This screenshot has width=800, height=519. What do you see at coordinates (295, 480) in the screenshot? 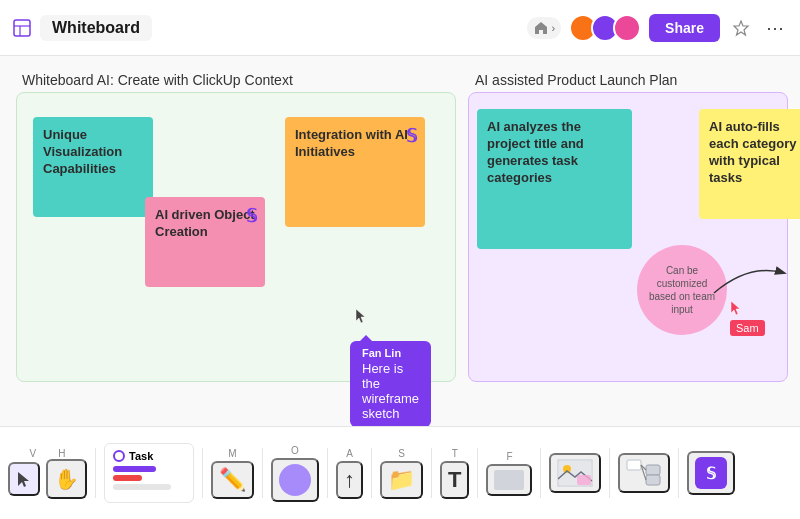
I see `circle-shape-icon` at bounding box center [295, 480].